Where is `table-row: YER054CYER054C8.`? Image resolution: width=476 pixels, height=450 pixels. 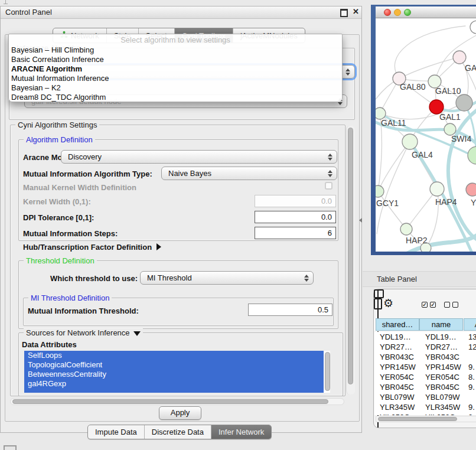 table-row: YER054CYER054C8. is located at coordinates (425, 377).